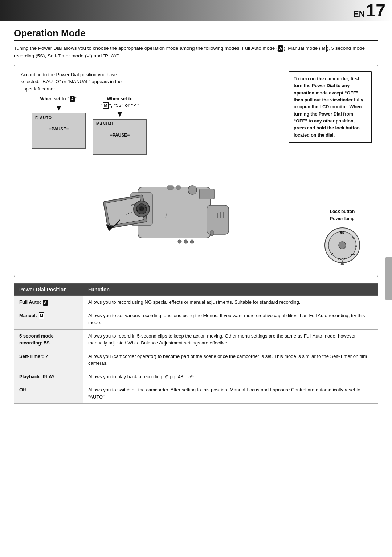  Describe the element at coordinates (196, 360) in the screenshot. I see `table-row: Self-Timer: ✓ Allows you (camcorder oper…` at that location.